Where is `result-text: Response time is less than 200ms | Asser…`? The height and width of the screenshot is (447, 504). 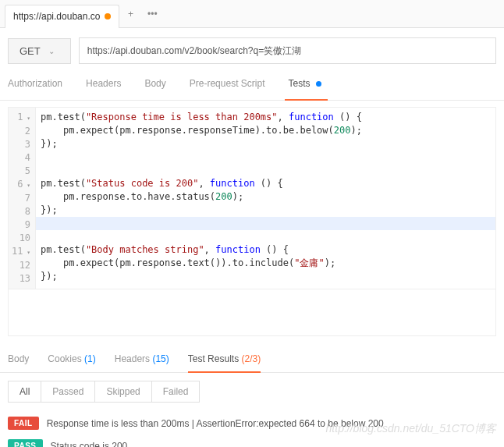 result-text: Response time is less than 200ms | Asser… is located at coordinates (215, 424).